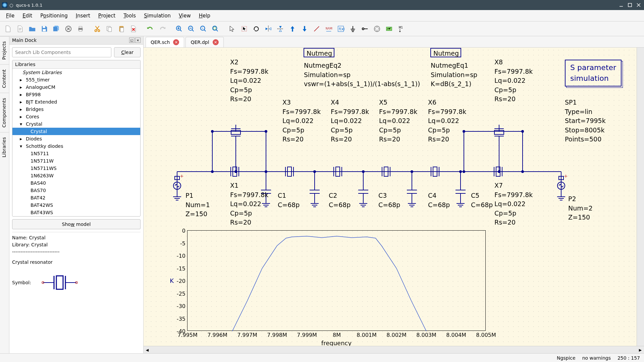  I want to click on open-icon, so click(32, 29).